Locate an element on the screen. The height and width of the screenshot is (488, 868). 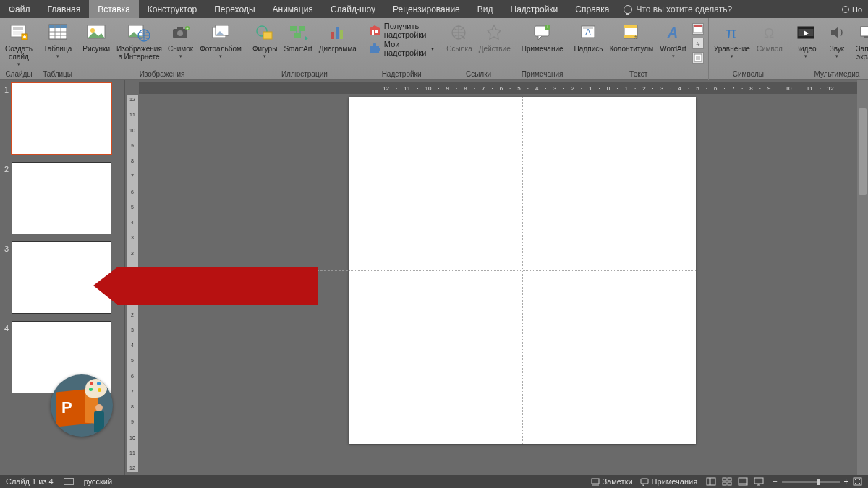
tab-slideshow: Слайд-шоу is located at coordinates (353, 9).